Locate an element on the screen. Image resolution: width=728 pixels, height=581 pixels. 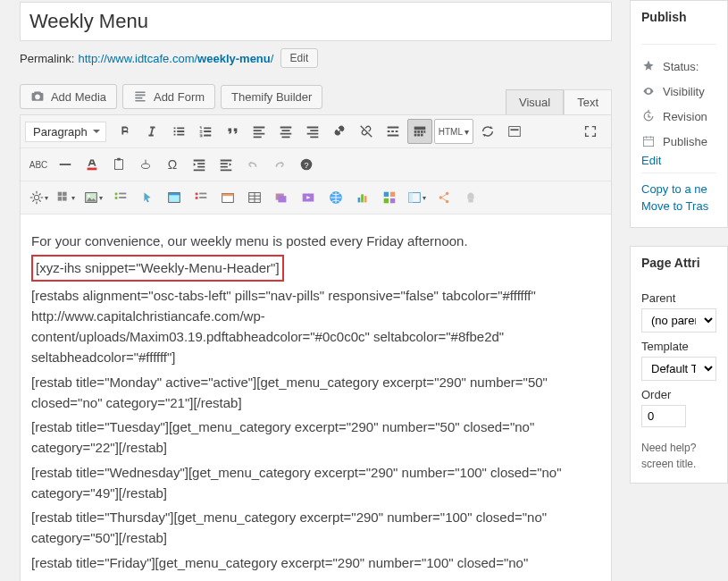
order-input is located at coordinates (664, 417).